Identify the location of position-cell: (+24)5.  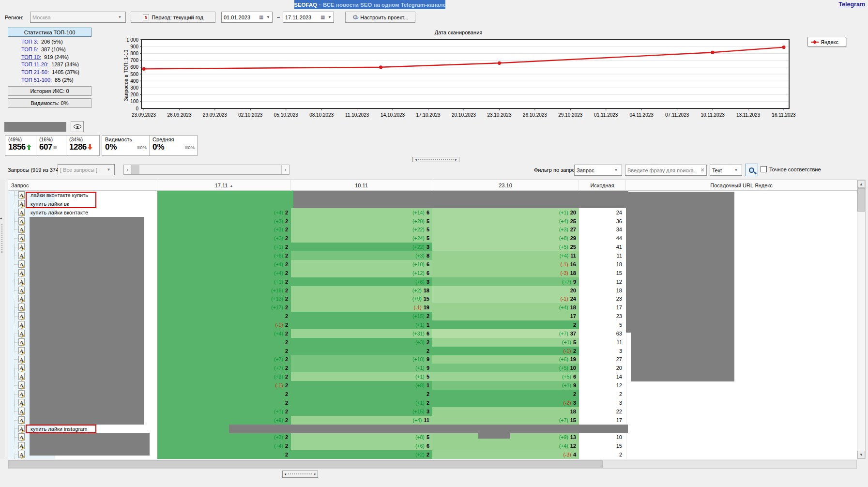
(362, 238).